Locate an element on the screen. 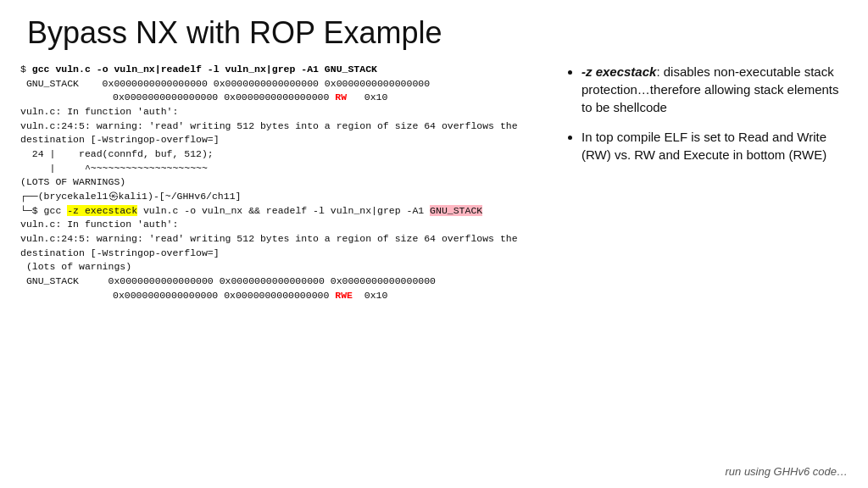 Image resolution: width=868 pixels, height=488 pixels. lots-warnings: (LOTS OF WARNINGS) is located at coordinates (283, 183).